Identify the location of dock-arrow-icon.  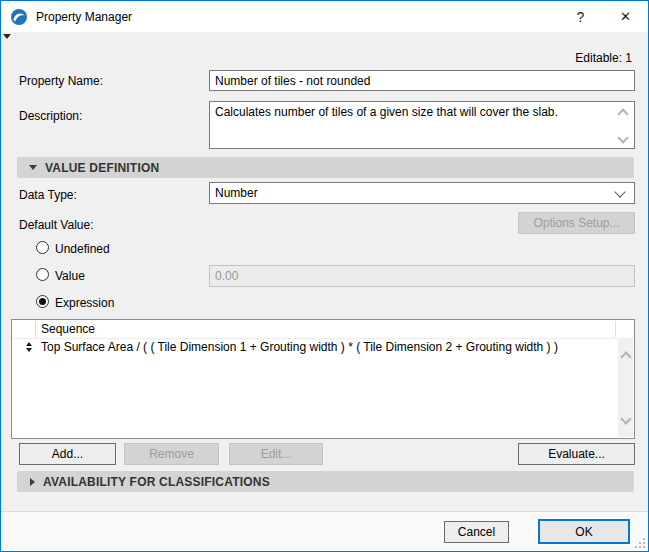
(7, 36).